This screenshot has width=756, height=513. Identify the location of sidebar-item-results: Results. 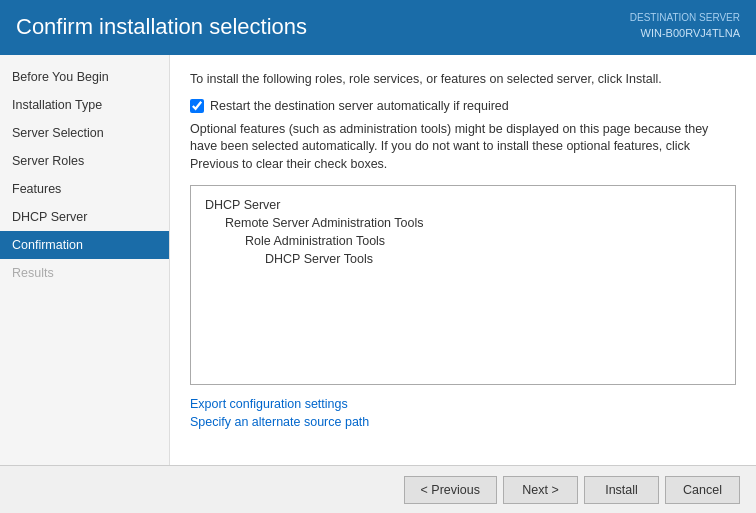
(84, 273).